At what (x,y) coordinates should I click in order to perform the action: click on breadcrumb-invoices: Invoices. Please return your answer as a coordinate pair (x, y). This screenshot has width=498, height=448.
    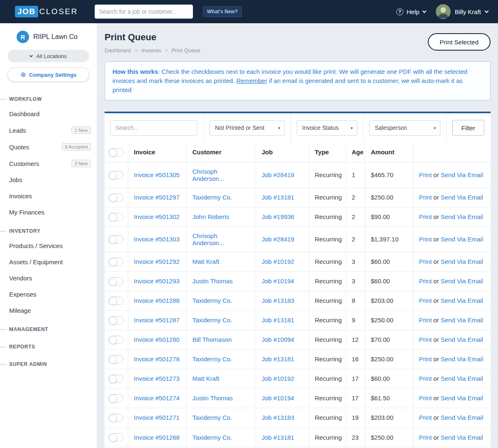
    Looking at the image, I should click on (151, 51).